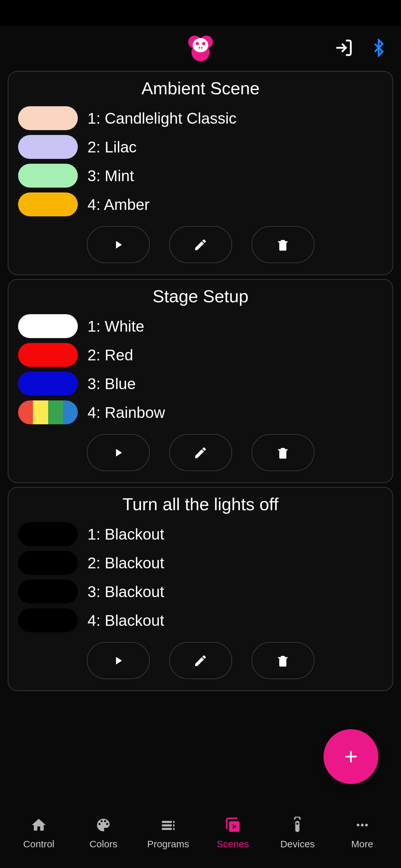 The height and width of the screenshot is (868, 401). Describe the element at coordinates (201, 534) in the screenshot. I see `scene-item: 1: Blackout` at that location.